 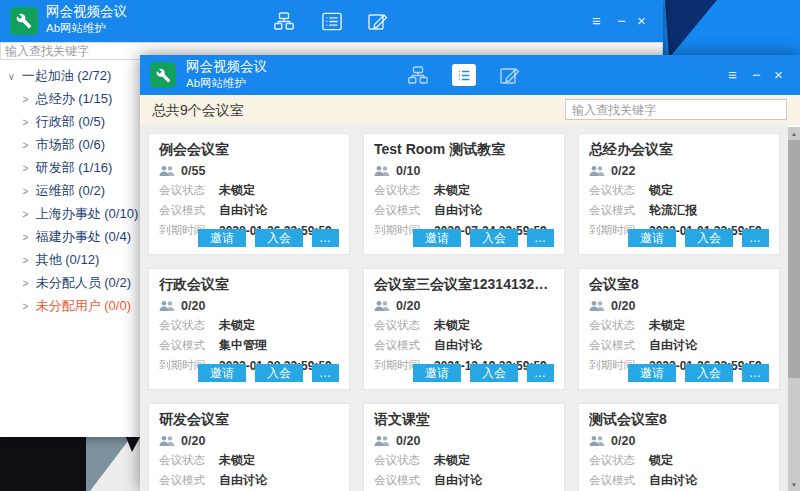 I want to click on summary-toolbar: 总共9个会议室, so click(x=470, y=110).